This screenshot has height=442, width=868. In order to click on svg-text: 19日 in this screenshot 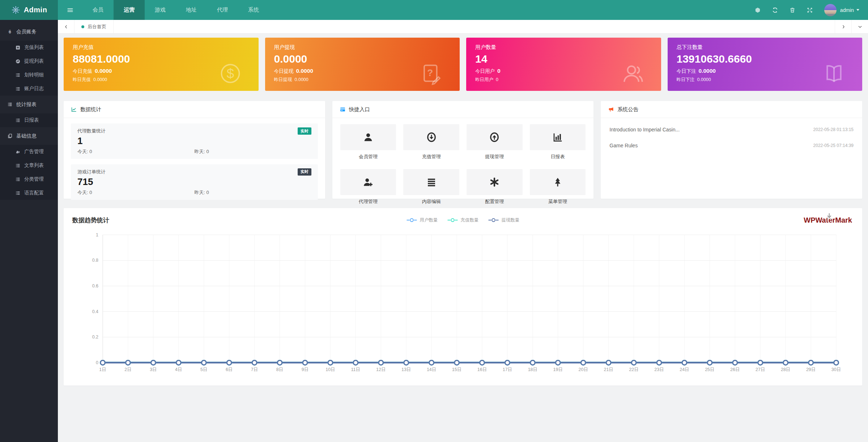, I will do `click(558, 370)`.